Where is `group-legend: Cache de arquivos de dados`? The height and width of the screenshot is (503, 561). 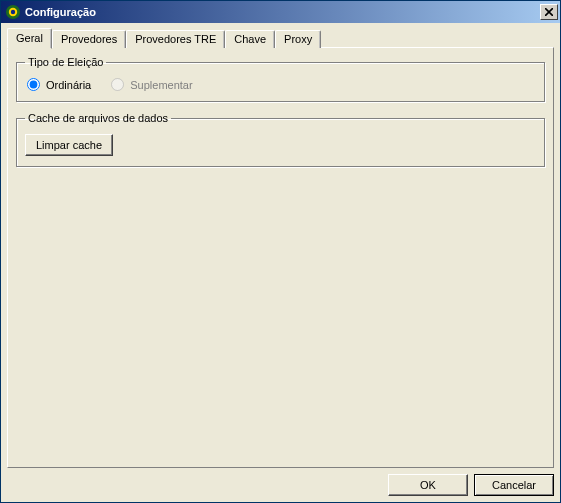
group-legend: Cache de arquivos de dados is located at coordinates (98, 118).